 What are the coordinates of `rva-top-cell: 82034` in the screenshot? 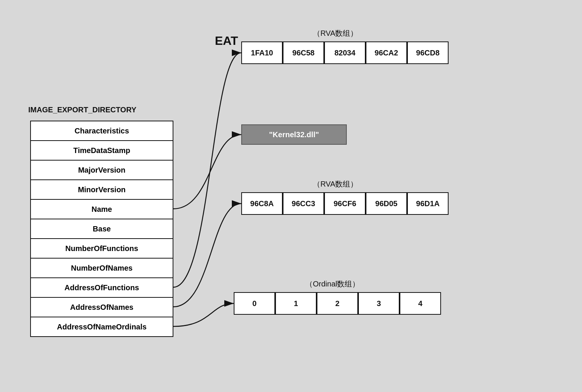 It's located at (345, 53).